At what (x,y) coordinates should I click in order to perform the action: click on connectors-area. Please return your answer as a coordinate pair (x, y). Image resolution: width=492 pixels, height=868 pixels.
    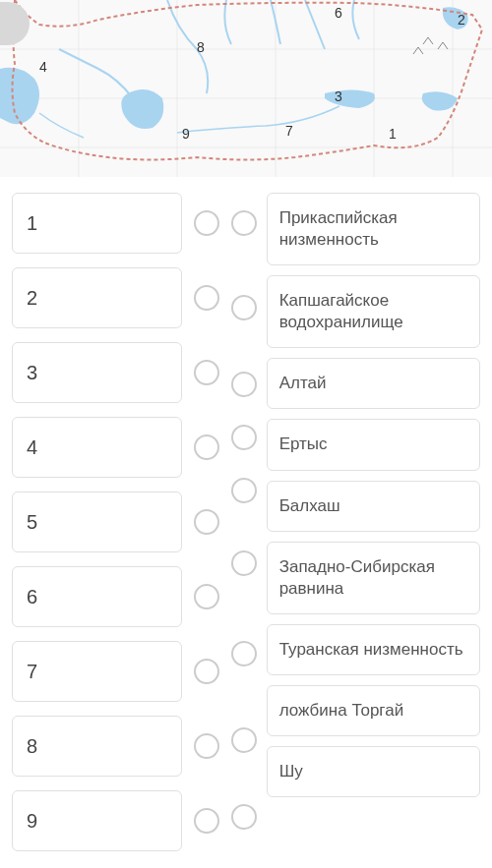
    Looking at the image, I should click on (224, 522).